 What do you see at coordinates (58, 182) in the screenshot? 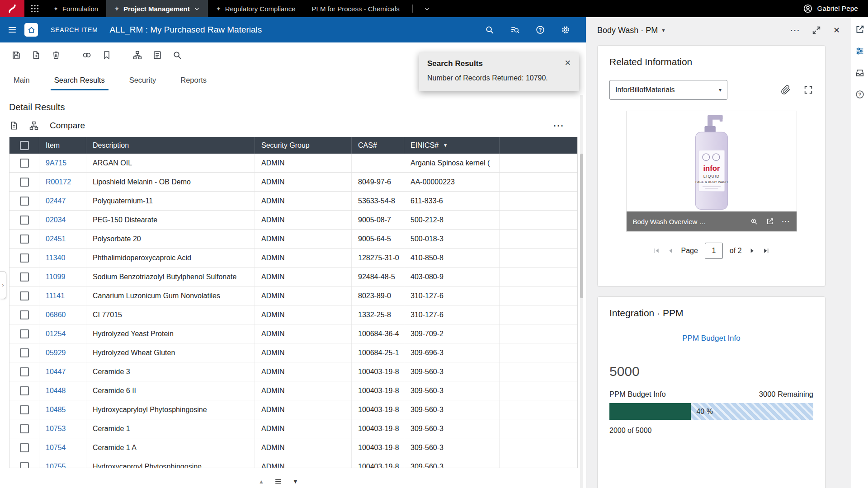
I see `item-link: R00172` at bounding box center [58, 182].